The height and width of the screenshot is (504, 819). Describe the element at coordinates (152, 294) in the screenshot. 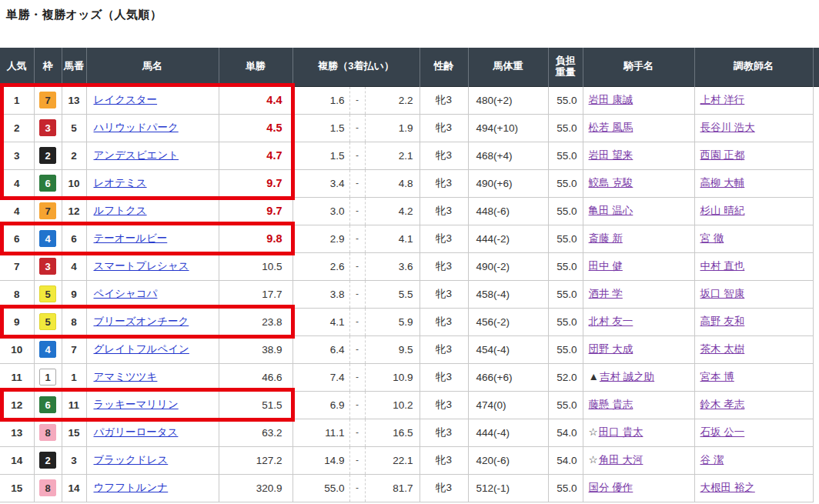

I see `horse-name-cell: ペイシャコパ` at that location.